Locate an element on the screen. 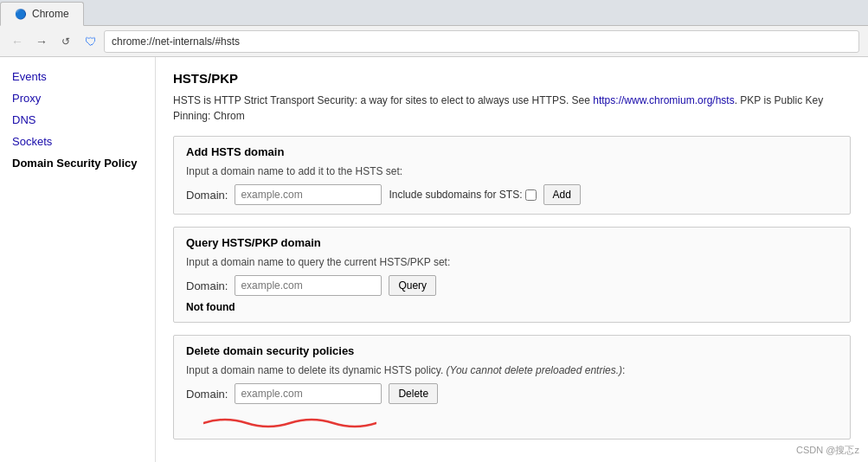 This screenshot has width=868, height=462. page-description: HSTS is HTTP Strict Transport Security: … is located at coordinates (512, 108).